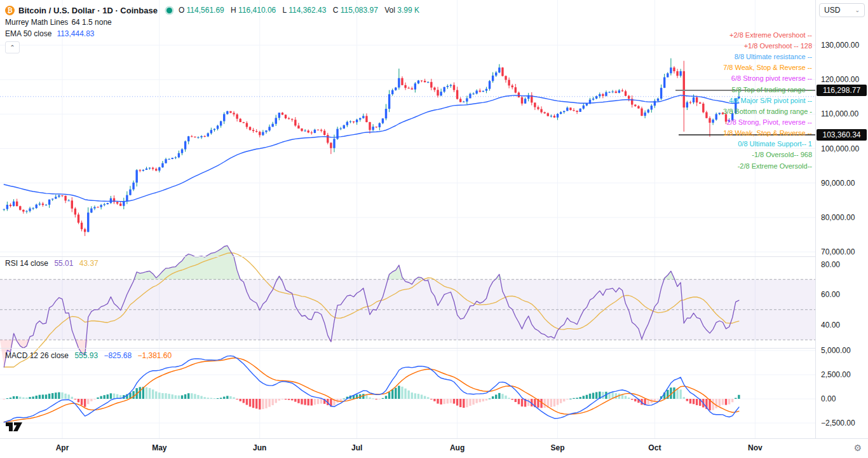 The image size is (868, 458). Describe the element at coordinates (357, 448) in the screenshot. I see `month-label: Jul` at that location.